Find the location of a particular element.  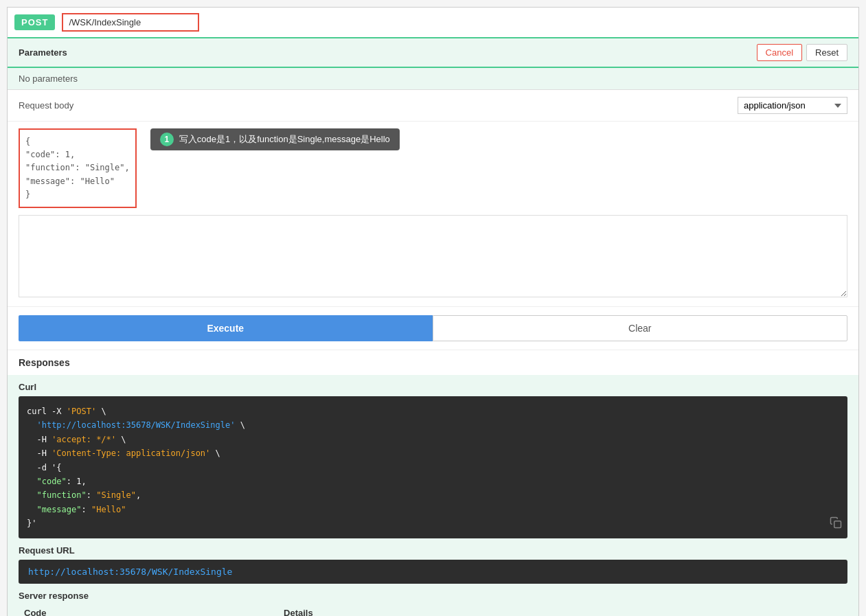

details-col-header: Details is located at coordinates (563, 611).